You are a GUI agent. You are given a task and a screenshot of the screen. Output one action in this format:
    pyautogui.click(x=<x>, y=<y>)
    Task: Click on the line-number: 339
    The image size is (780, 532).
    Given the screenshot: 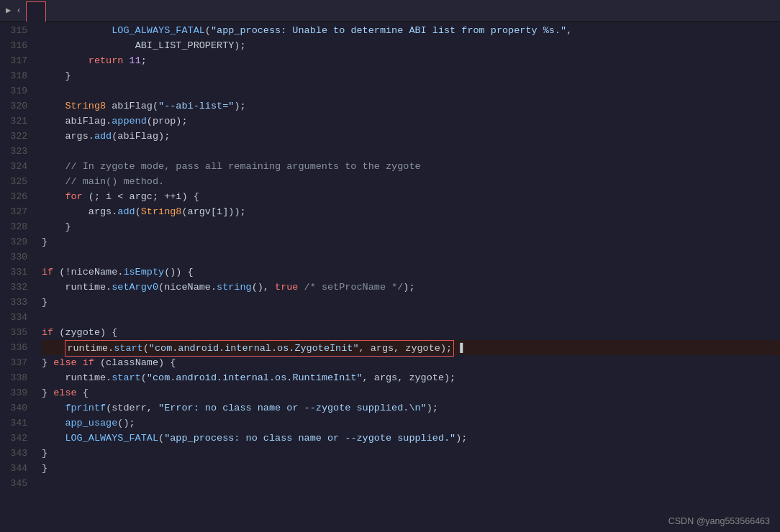 What is the action you would take?
    pyautogui.click(x=14, y=393)
    